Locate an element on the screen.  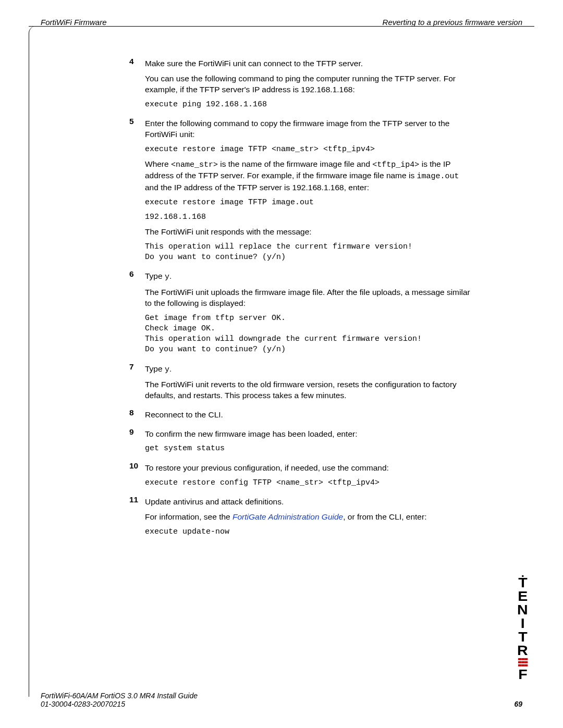
text-run: and the IP address of the TFTP server is… is located at coordinates (257, 188).